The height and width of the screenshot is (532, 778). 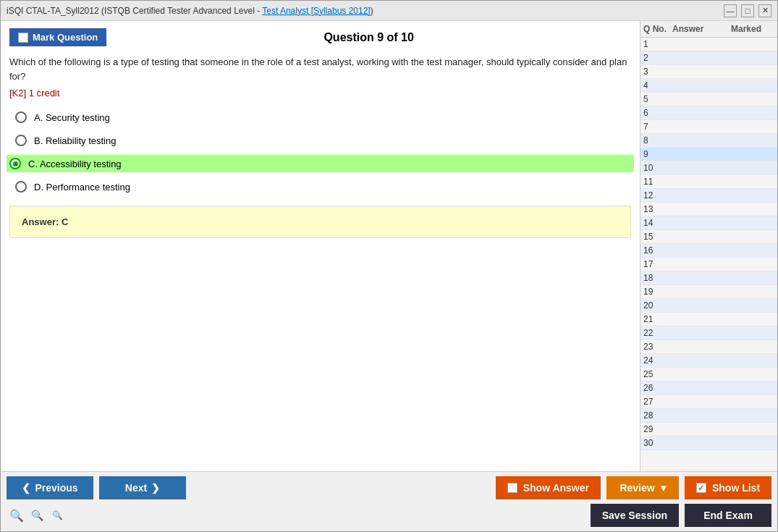 I want to click on question-list: 1 2 3 4 5 6 7 8, so click(x=709, y=255).